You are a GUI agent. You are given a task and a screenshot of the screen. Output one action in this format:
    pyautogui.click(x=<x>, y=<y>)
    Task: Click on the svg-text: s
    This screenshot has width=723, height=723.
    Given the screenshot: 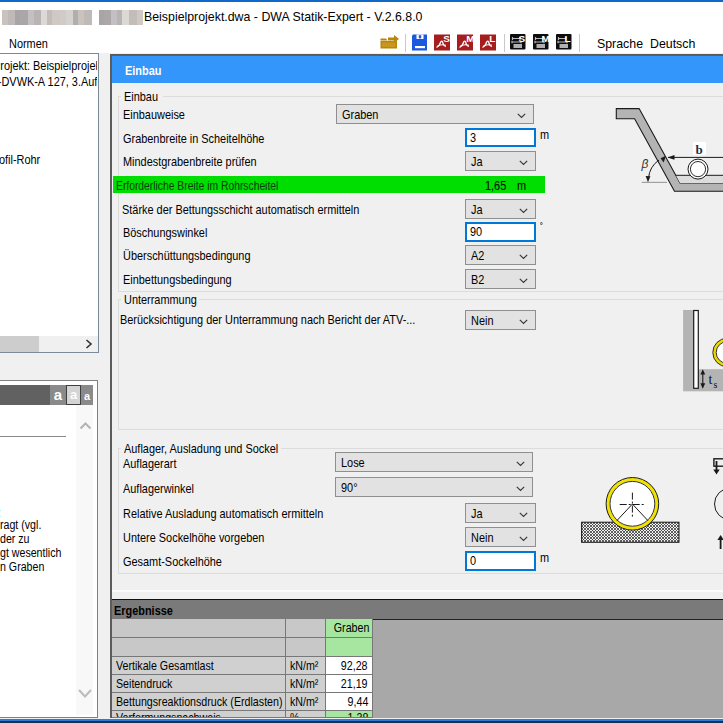 What is the action you would take?
    pyautogui.click(x=716, y=384)
    